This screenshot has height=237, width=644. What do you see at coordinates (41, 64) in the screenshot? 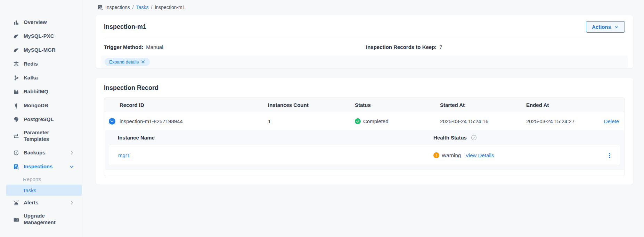
I see `sidebar-item-redis: Redis` at bounding box center [41, 64].